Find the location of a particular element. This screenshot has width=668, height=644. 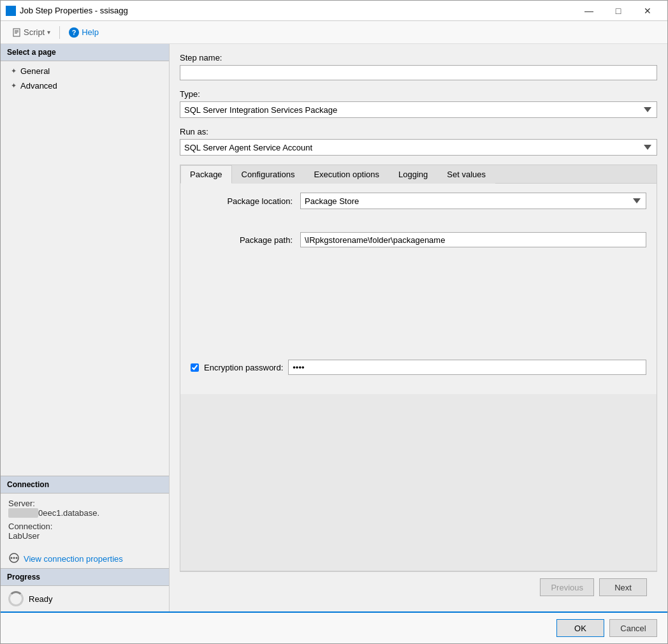

tab-set-values: Set values is located at coordinates (467, 175).